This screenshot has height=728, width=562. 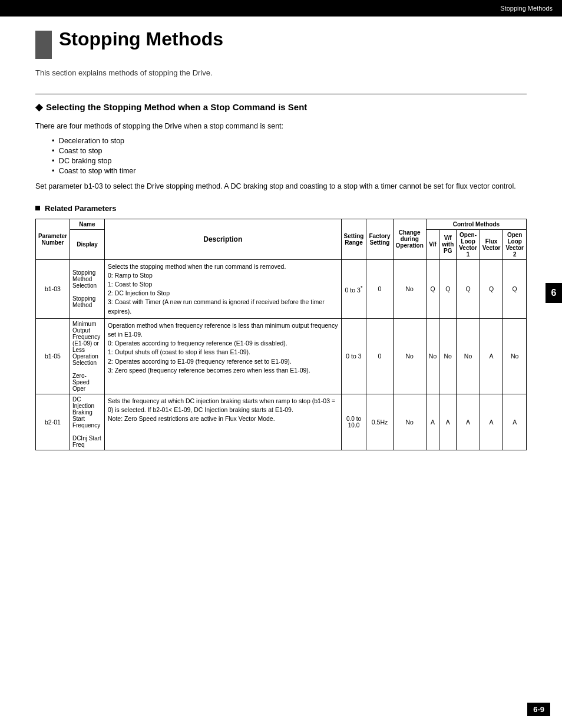 I want to click on param-b1-03: b1-03, so click(x=53, y=289).